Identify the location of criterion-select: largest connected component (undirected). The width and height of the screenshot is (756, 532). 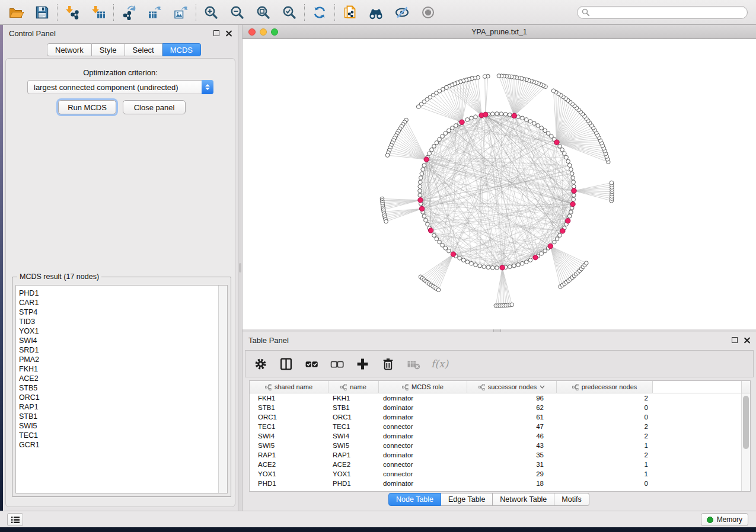
(120, 87).